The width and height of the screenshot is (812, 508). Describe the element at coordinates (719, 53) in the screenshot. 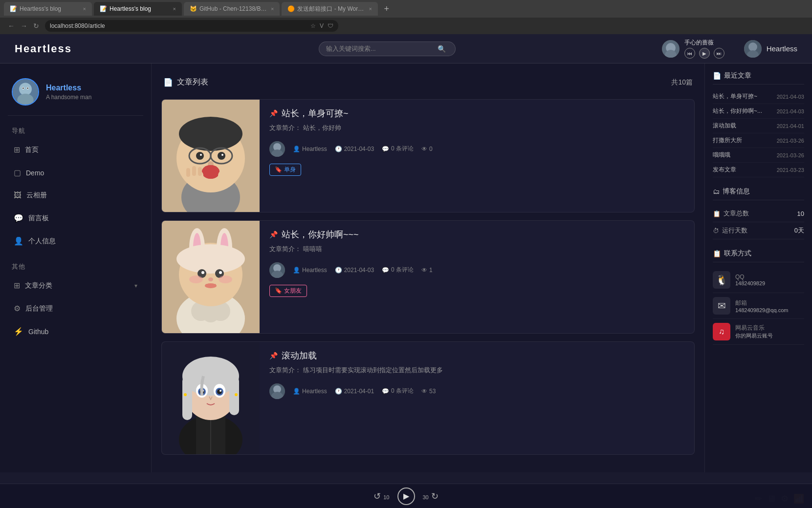

I see `music-next-button: ⏭` at that location.